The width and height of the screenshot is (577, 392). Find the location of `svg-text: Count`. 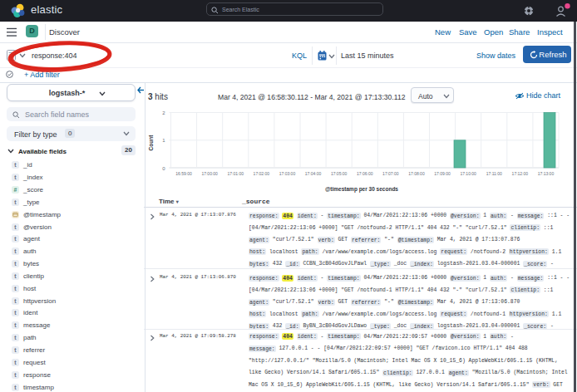

svg-text: Count is located at coordinates (151, 143).